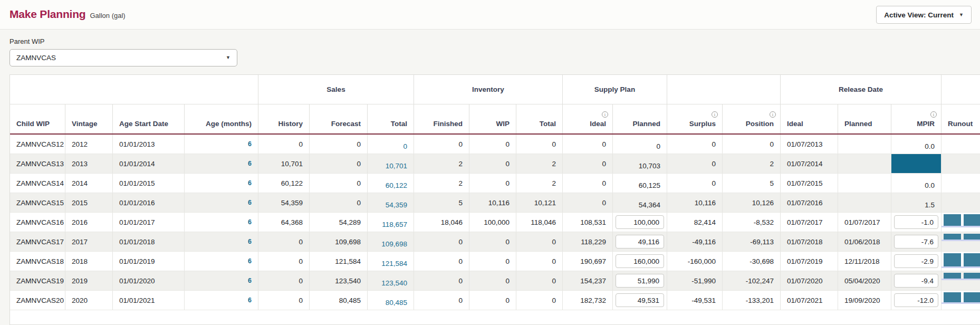  I want to click on cell-vintage: 2020, so click(89, 300).